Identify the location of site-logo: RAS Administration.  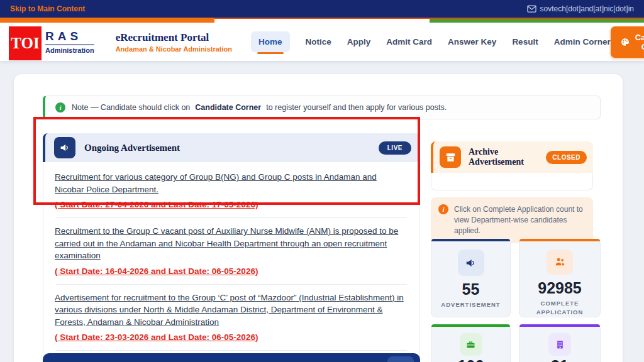
(70, 41).